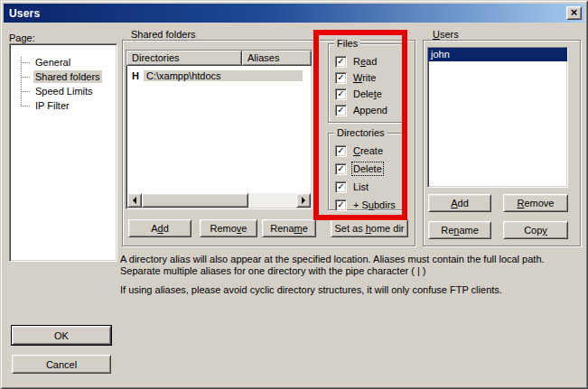 The image size is (588, 389). What do you see at coordinates (347, 43) in the screenshot?
I see `files-group-label: Files` at bounding box center [347, 43].